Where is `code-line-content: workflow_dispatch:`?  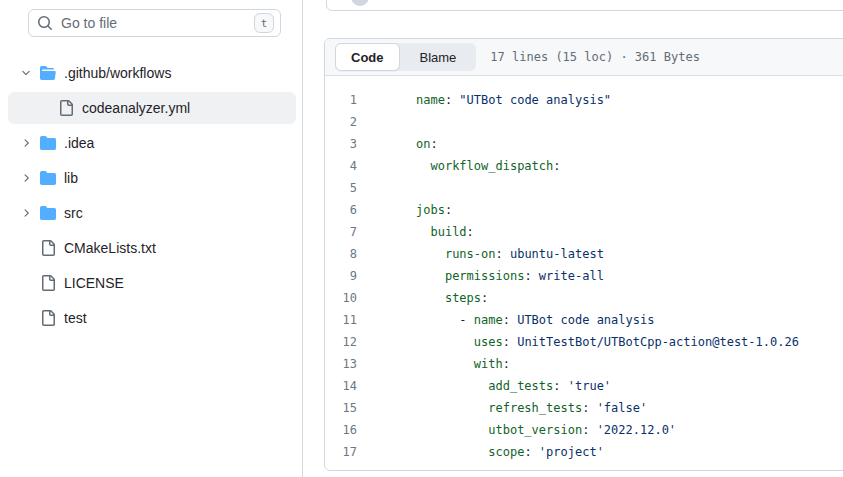 code-line-content: workflow_dispatch: is located at coordinates (604, 166).